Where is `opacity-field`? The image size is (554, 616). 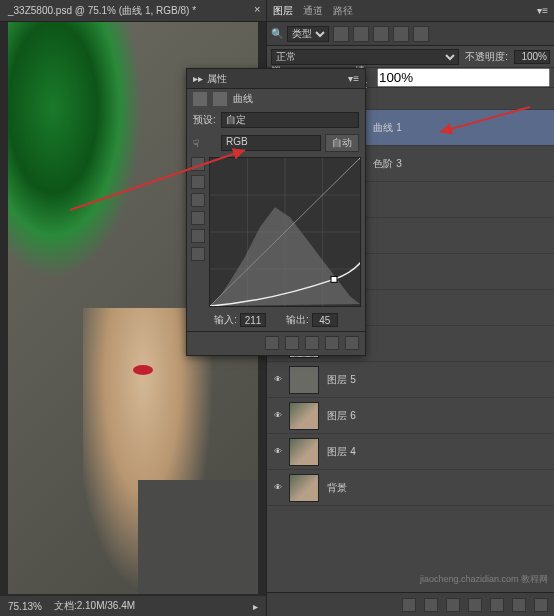
opacity-field is located at coordinates (532, 57).